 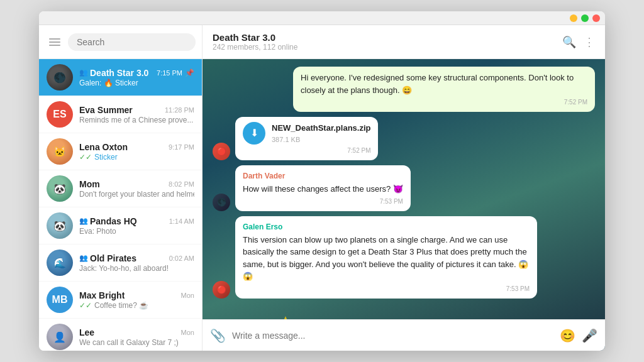 What do you see at coordinates (286, 312) in the screenshot?
I see `sticker-message` at bounding box center [286, 312].